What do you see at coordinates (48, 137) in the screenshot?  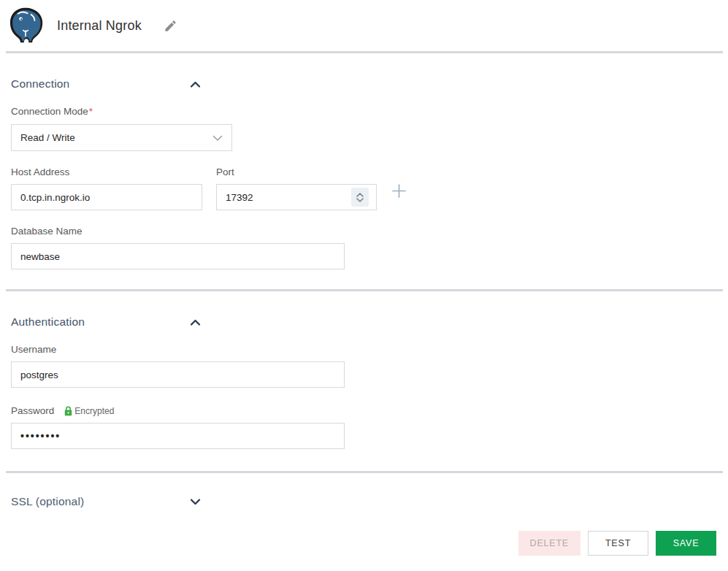 I see `connection-mode-value: Read / Write` at bounding box center [48, 137].